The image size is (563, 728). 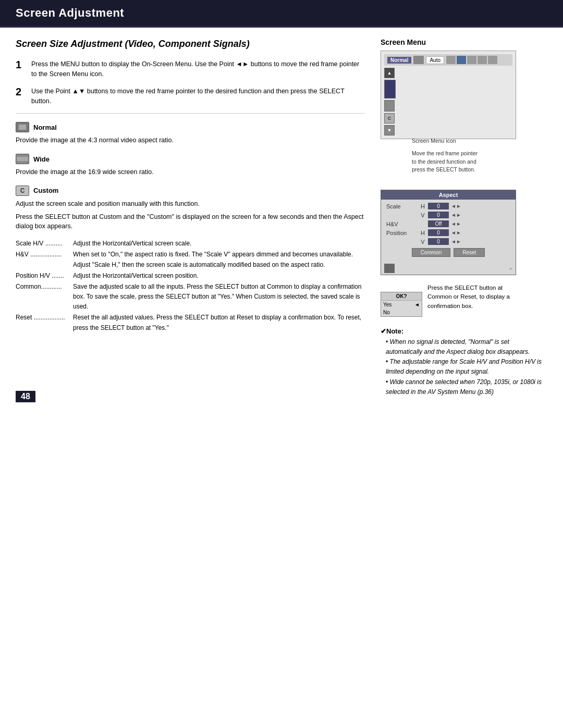 I want to click on detail-val-scale: Adjust the Horizontal/Vertical screen sc…, so click(x=219, y=244).